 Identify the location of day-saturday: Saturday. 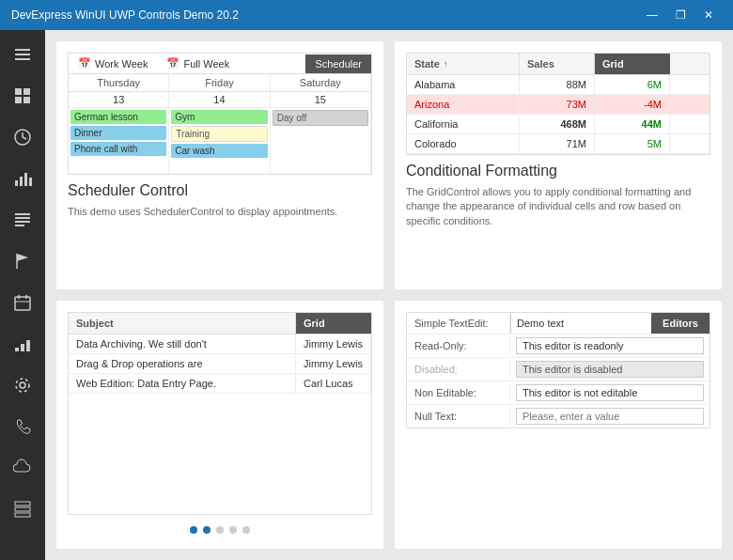
(321, 83).